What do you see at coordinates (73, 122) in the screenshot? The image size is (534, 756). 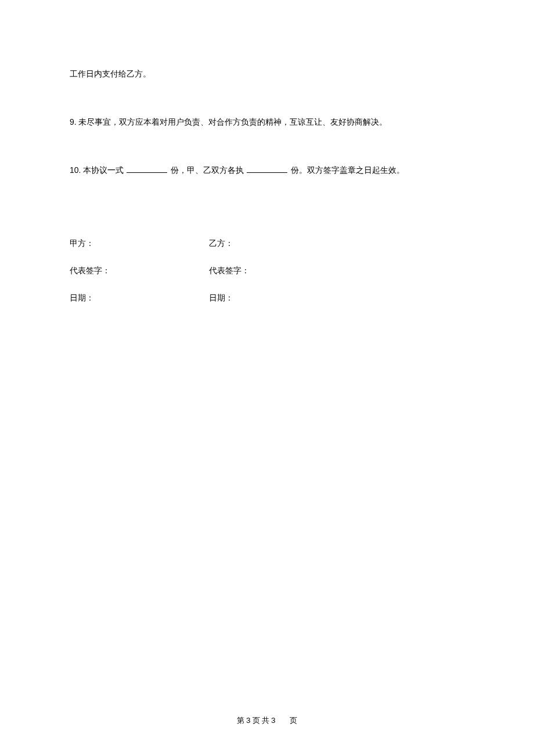 I see `item-number: 9.` at bounding box center [73, 122].